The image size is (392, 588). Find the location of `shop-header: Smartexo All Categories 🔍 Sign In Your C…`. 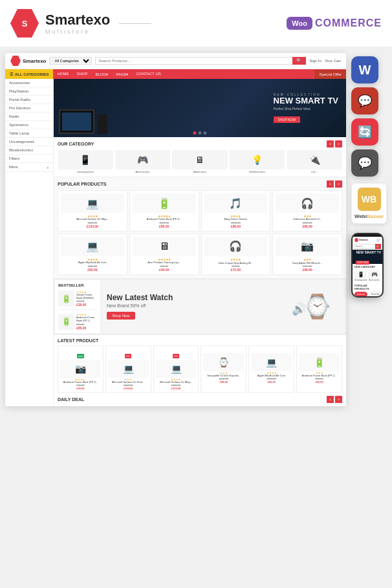

shop-header: Smartexo All Categories 🔍 Sign In Your C… is located at coordinates (176, 61).